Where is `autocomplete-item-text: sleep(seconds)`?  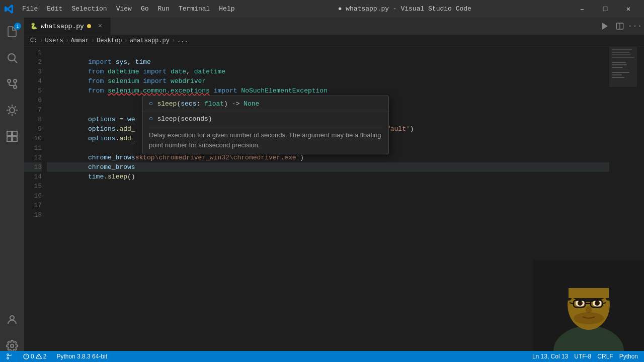
autocomplete-item-text: sleep(seconds) is located at coordinates (184, 119).